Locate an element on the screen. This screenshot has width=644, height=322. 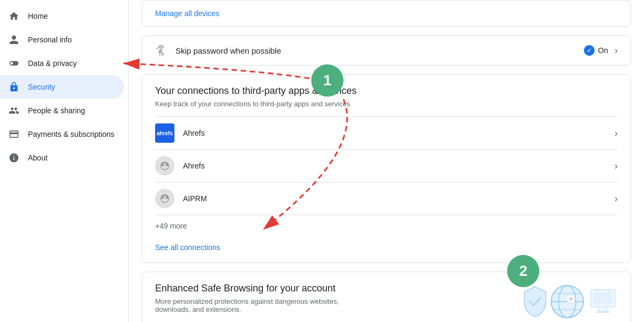
annotation-1-badge: 1 is located at coordinates (327, 80).